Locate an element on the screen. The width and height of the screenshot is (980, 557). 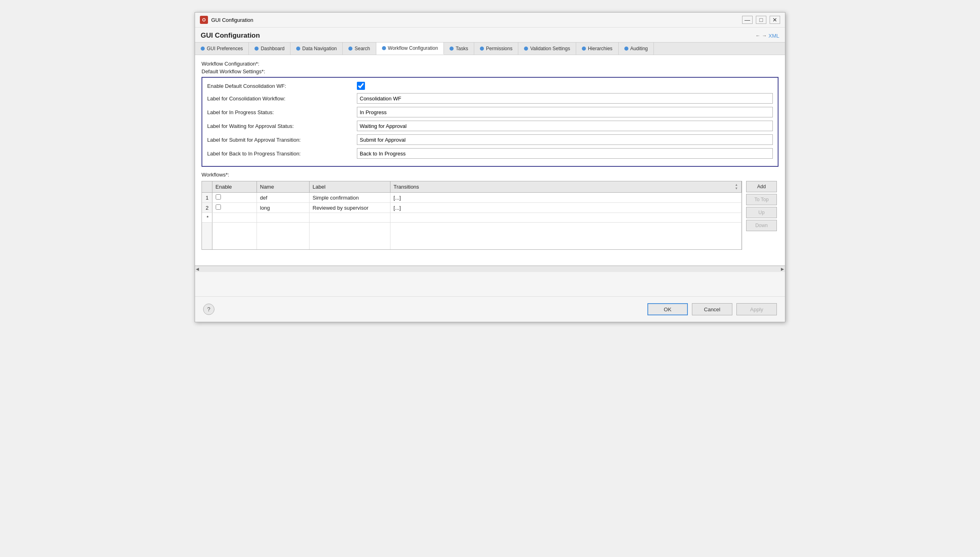
nav-forward-button: → is located at coordinates (764, 36).